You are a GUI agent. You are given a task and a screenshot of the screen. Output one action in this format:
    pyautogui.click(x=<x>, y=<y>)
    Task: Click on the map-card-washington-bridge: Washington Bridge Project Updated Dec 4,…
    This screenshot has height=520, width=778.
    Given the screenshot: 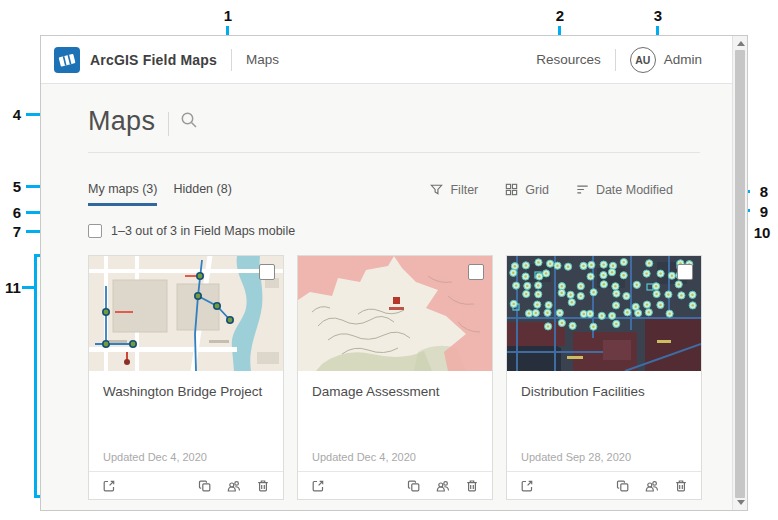 What is the action you would take?
    pyautogui.click(x=186, y=378)
    